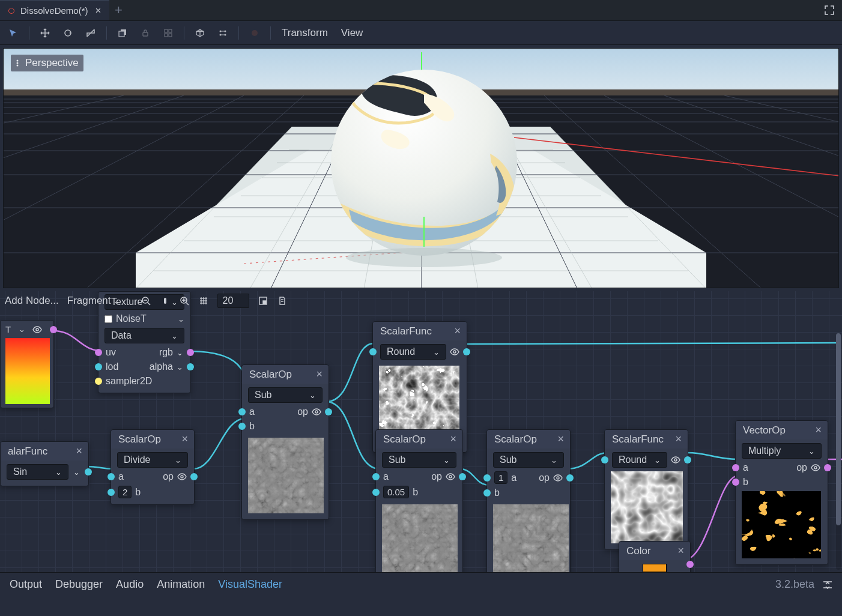 The image size is (842, 616). I want to click on add-node-button: Add Node..., so click(32, 301).